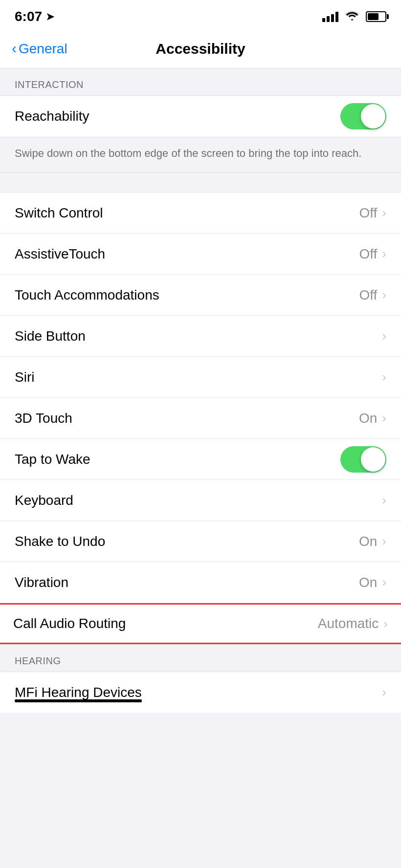 Image resolution: width=401 pixels, height=868 pixels. I want to click on value-call-audio-routing: Automatic, so click(348, 624).